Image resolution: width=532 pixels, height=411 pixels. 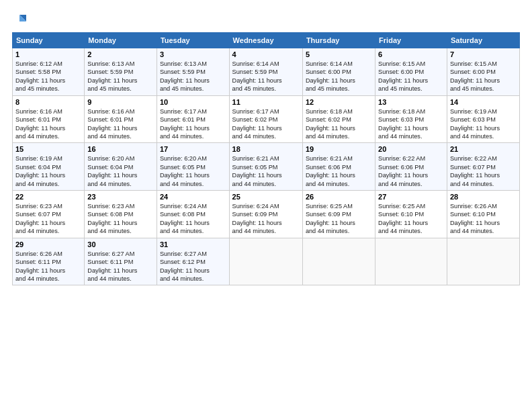 I want to click on day-number: 4, so click(x=266, y=54).